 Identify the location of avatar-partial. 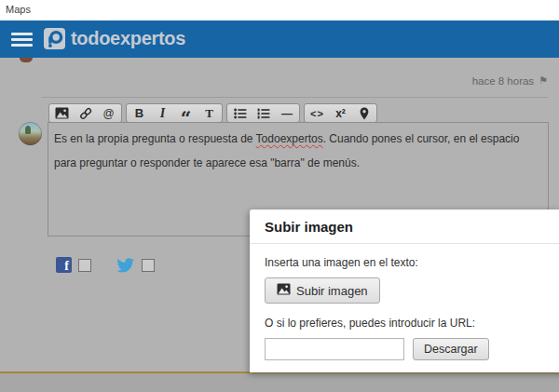
(26, 60).